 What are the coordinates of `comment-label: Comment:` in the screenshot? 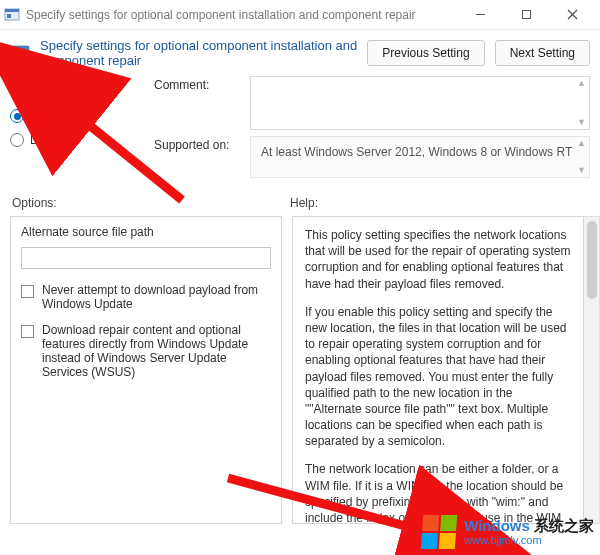 It's located at (198, 84).